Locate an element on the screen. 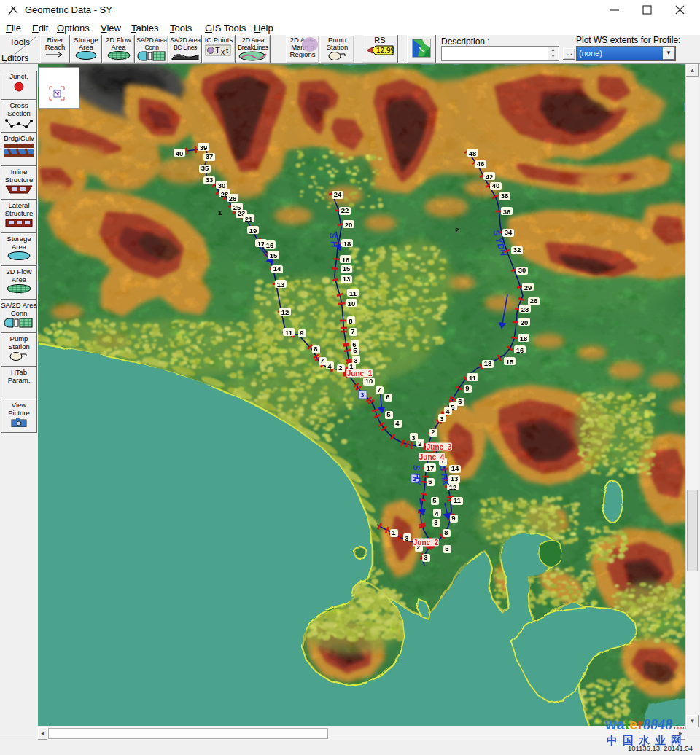  svg-text: 39 is located at coordinates (204, 147).